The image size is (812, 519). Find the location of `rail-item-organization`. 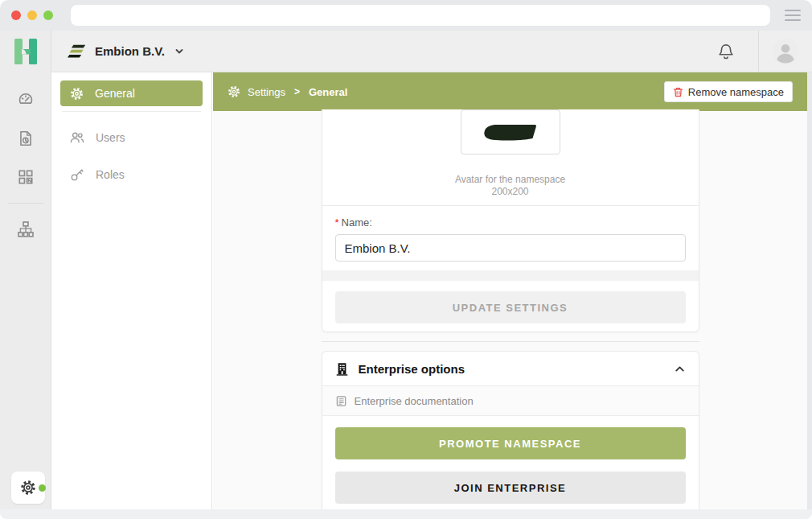

rail-item-organization is located at coordinates (26, 229).